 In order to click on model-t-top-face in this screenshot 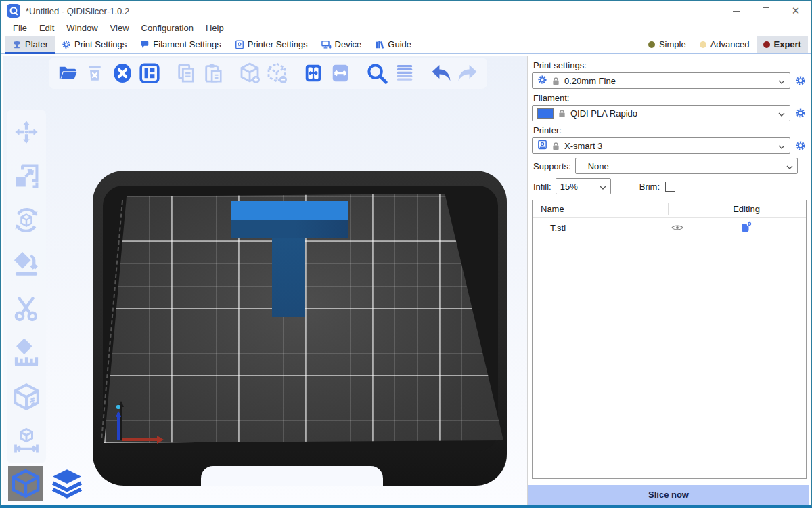, I will do `click(290, 211)`.